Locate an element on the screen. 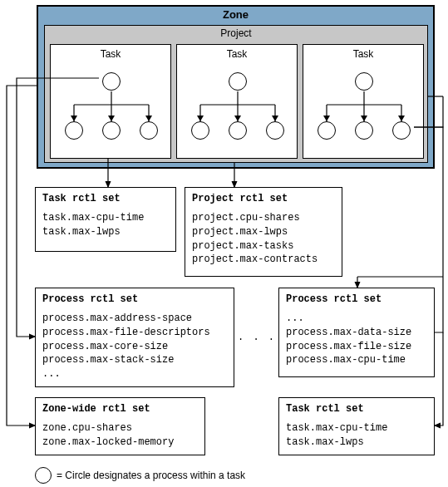 This screenshot has height=487, width=448. box-line: process.max-cpu-time is located at coordinates (357, 361).